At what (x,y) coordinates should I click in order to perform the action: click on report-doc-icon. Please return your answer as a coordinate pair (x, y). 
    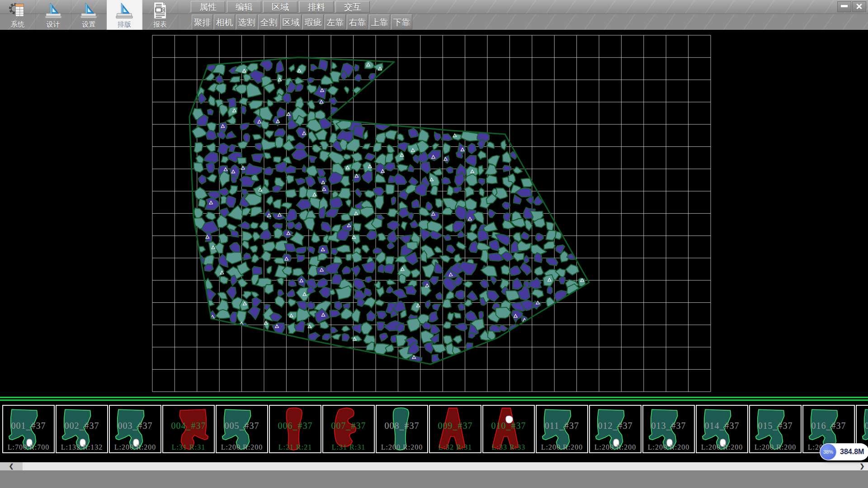
    Looking at the image, I should click on (160, 10).